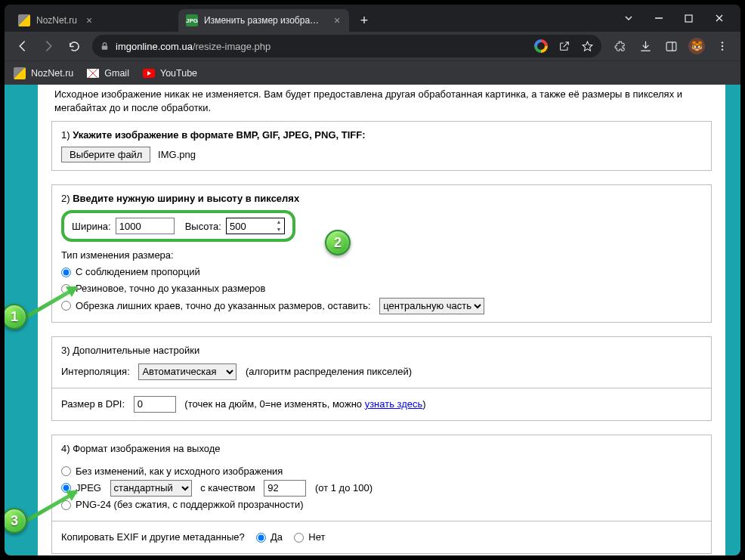  I want to click on exif-label: Копировать EXIF и другие метаданные?, so click(153, 537).